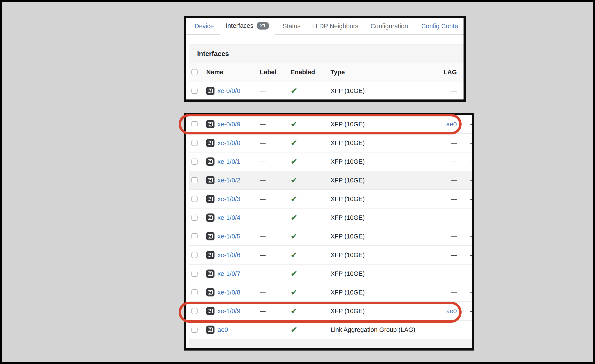 This screenshot has height=364, width=595. I want to click on tab-lldp-neighbors: LLDP Neighbors, so click(335, 26).